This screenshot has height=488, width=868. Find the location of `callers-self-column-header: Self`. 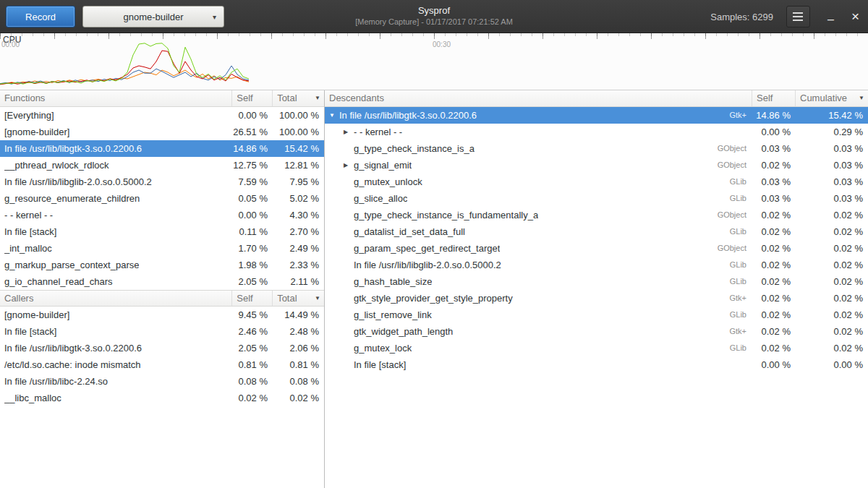

callers-self-column-header: Self is located at coordinates (252, 298).